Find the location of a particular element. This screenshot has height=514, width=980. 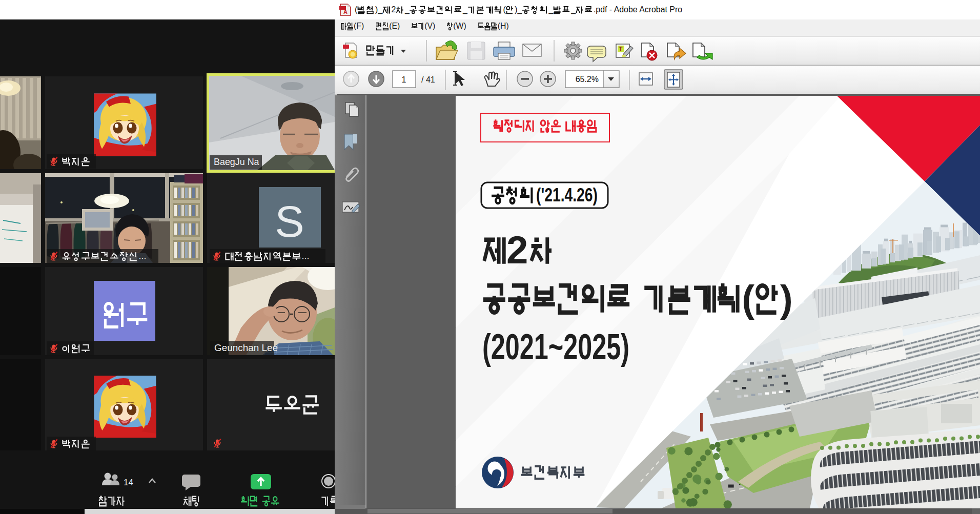

svg-text: S is located at coordinates (289, 221).